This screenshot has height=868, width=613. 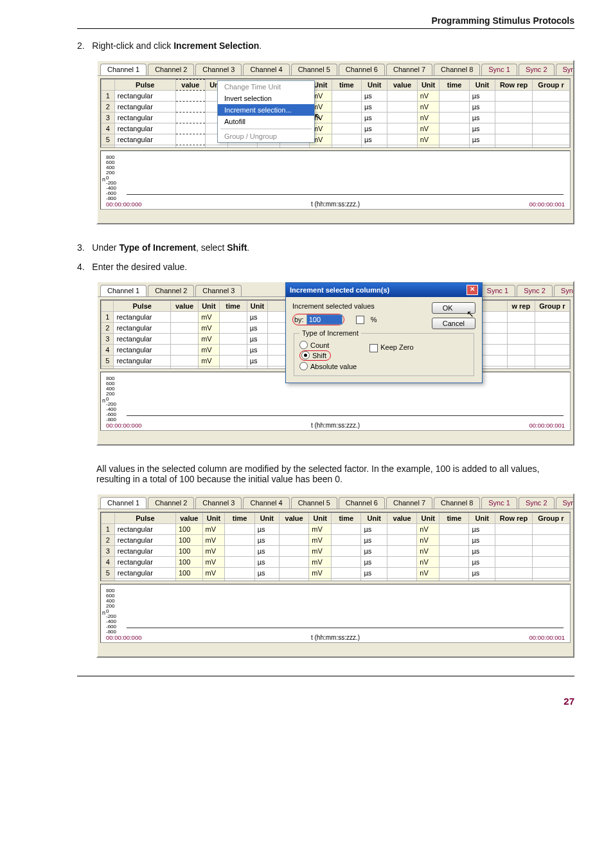 I want to click on grid-1: PulsevalueUnittimeUnitvalueUnittimeUnitv…, so click(x=335, y=113).